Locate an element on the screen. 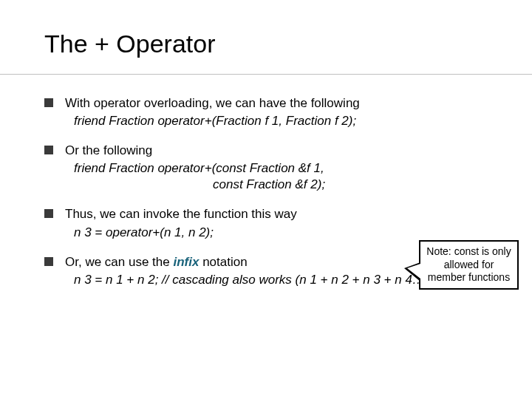 This screenshot has height=399, width=532. bullet-text-suffix: notation is located at coordinates (223, 262).